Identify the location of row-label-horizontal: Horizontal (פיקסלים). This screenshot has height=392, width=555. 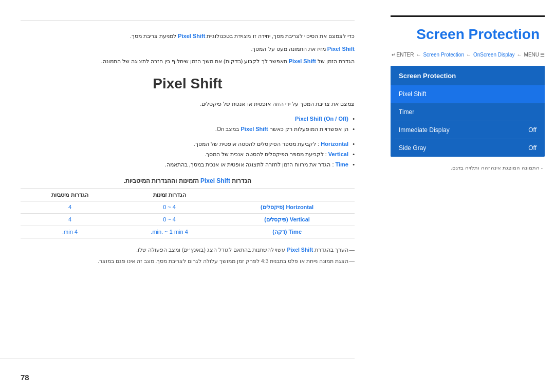
(287, 207).